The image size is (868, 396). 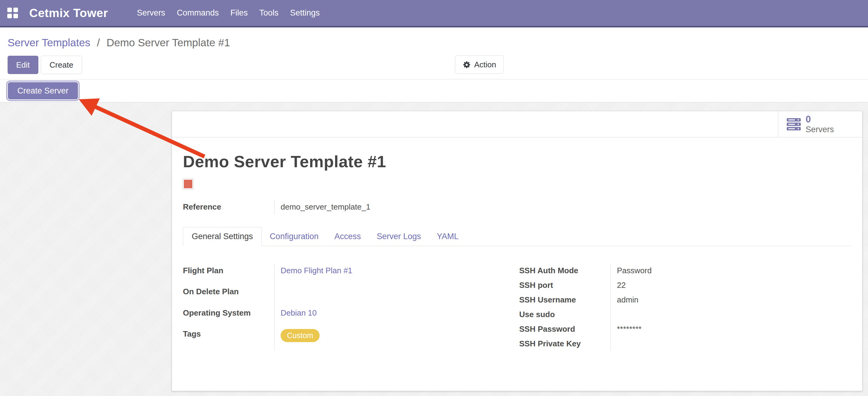 I want to click on create-button: Create, so click(x=61, y=65).